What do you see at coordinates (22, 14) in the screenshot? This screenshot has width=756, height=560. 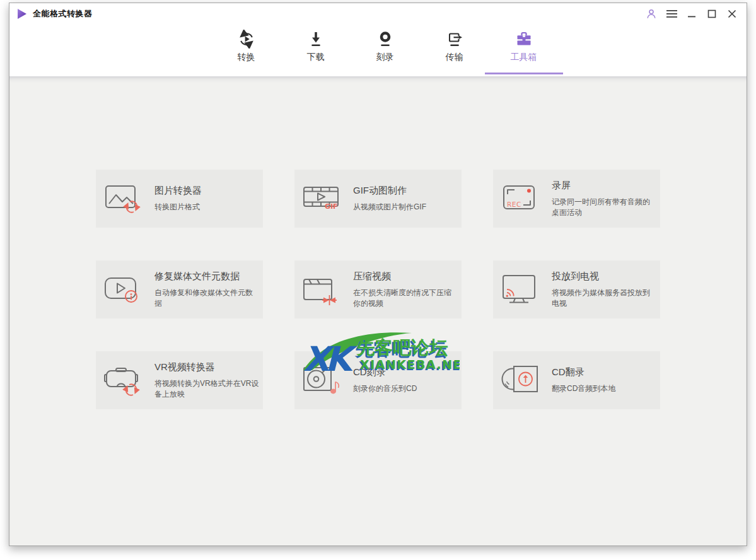 I see `app-logo-icon` at bounding box center [22, 14].